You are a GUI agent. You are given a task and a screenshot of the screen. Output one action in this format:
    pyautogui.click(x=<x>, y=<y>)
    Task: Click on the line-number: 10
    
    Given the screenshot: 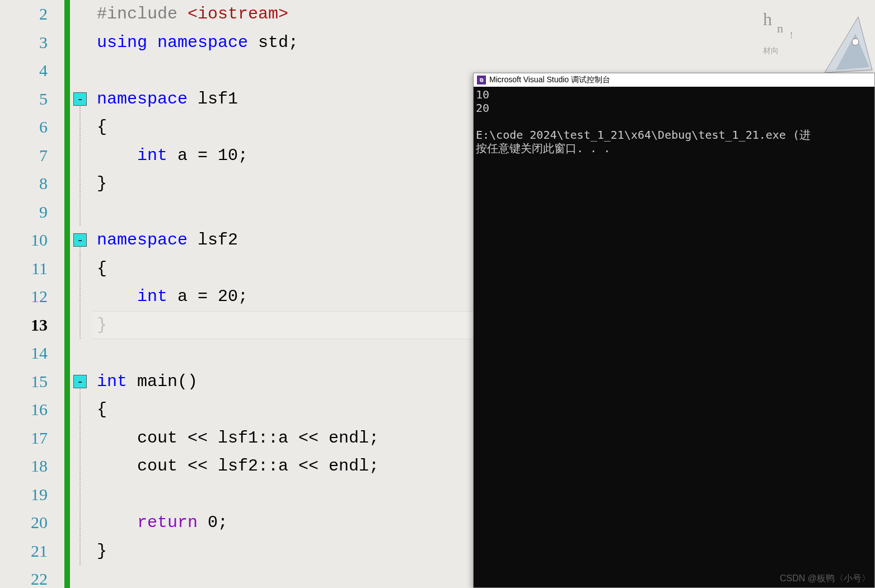 What is the action you would take?
    pyautogui.click(x=32, y=241)
    